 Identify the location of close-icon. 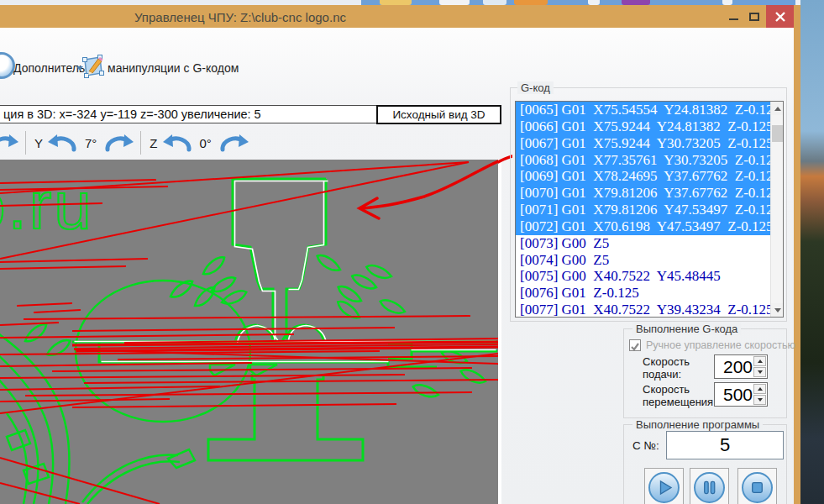
(780, 17).